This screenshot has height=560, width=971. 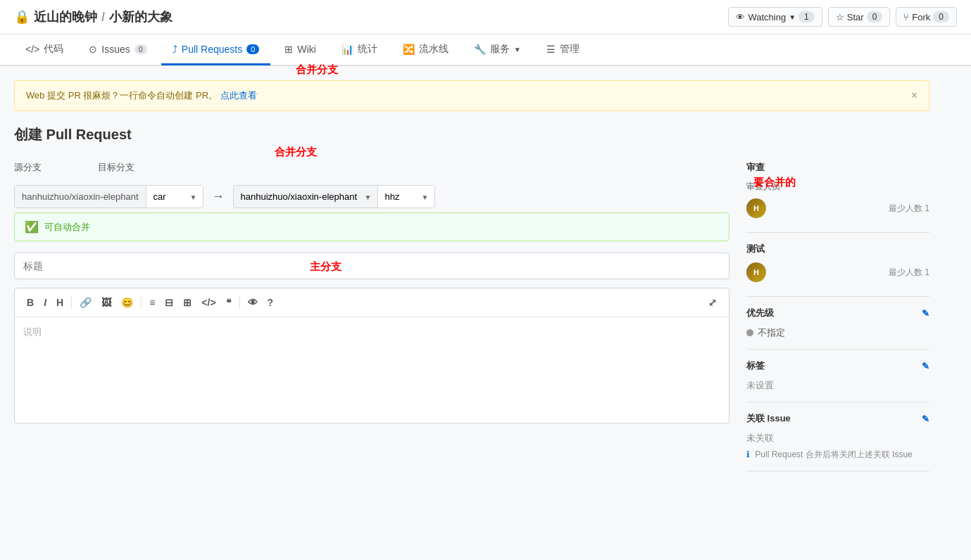 I want to click on nav-issues: ⊙ Issues 0, so click(x=118, y=51).